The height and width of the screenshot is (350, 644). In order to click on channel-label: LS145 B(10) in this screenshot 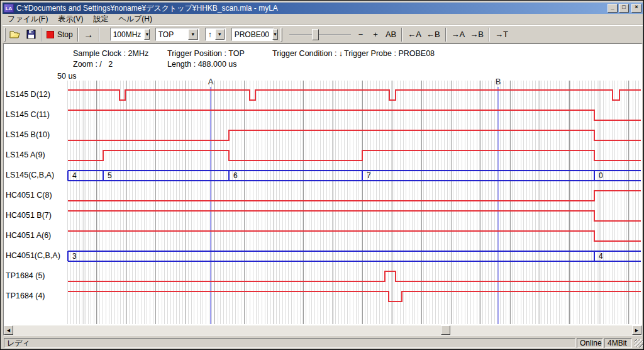, I will do `click(28, 135)`.